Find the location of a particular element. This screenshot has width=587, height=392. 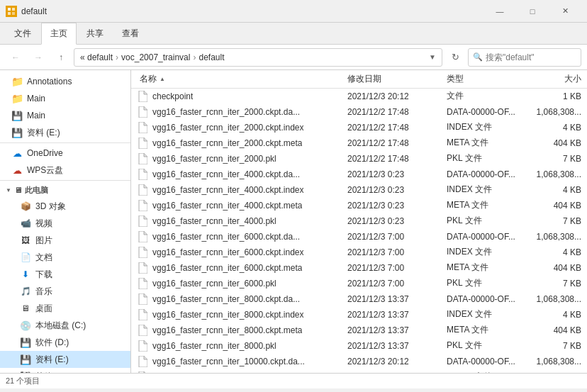

tab-share: 共享 is located at coordinates (95, 33).